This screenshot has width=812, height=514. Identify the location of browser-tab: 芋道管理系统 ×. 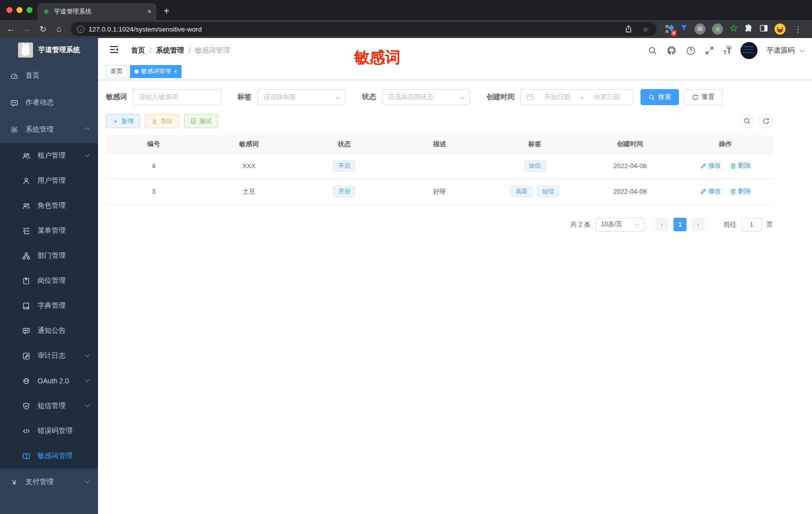
(97, 12).